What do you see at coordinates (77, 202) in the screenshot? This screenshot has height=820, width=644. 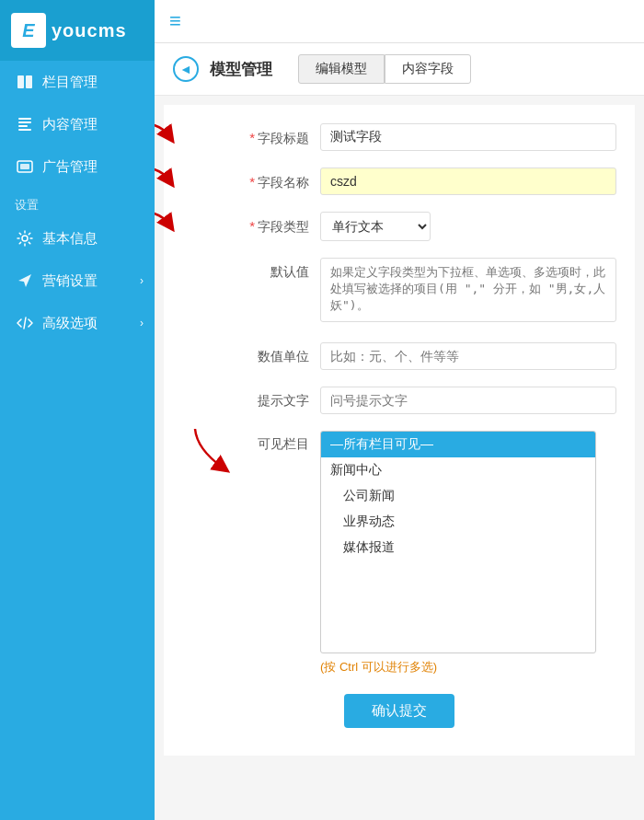 I see `sidebar-nav: 栏目管理 内容管理 广告管理` at bounding box center [77, 202].